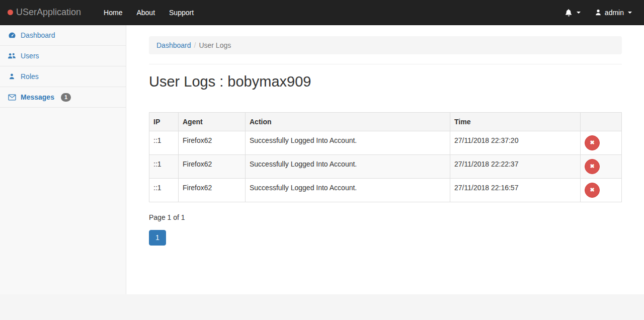  I want to click on sidebar-item-roles: Roles, so click(63, 76).